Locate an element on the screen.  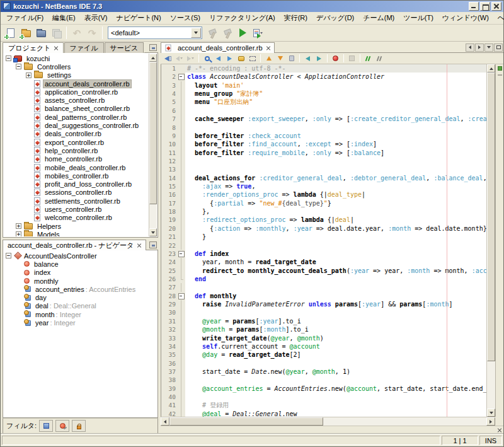
code-line-24: 24 year, month = read_target_date is located at coordinates (324, 262).